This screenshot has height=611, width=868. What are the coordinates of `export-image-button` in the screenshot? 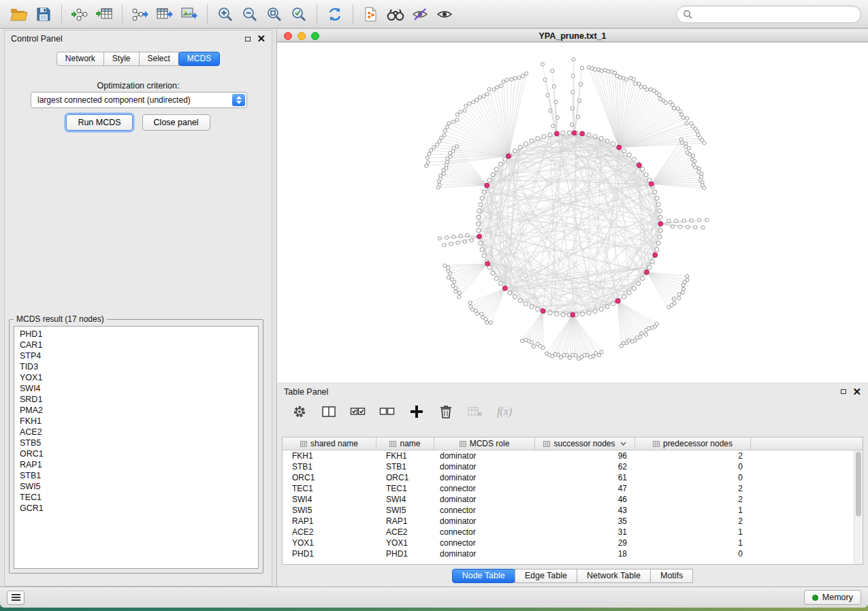 It's located at (189, 14).